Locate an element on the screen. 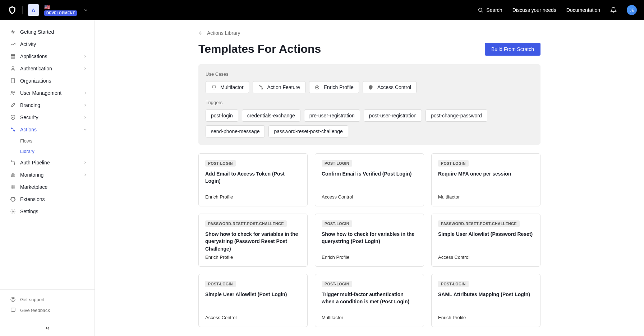 Image resolution: width=644 pixels, height=336 pixels. triggers-label: Triggers is located at coordinates (369, 103).